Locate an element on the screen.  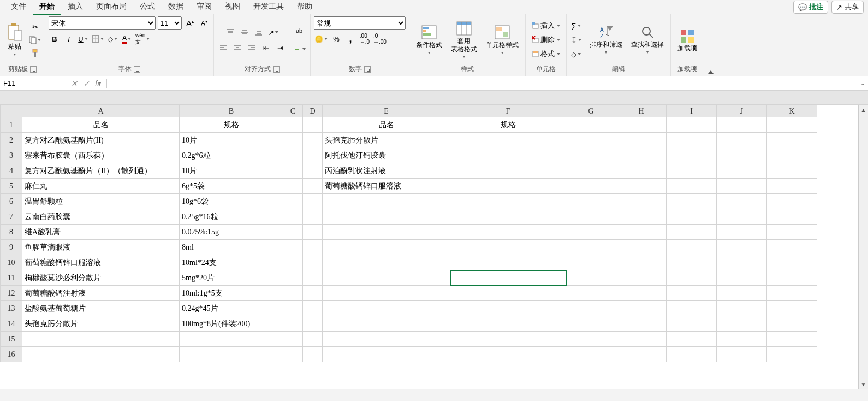
cell-G6 is located at coordinates (591, 202).